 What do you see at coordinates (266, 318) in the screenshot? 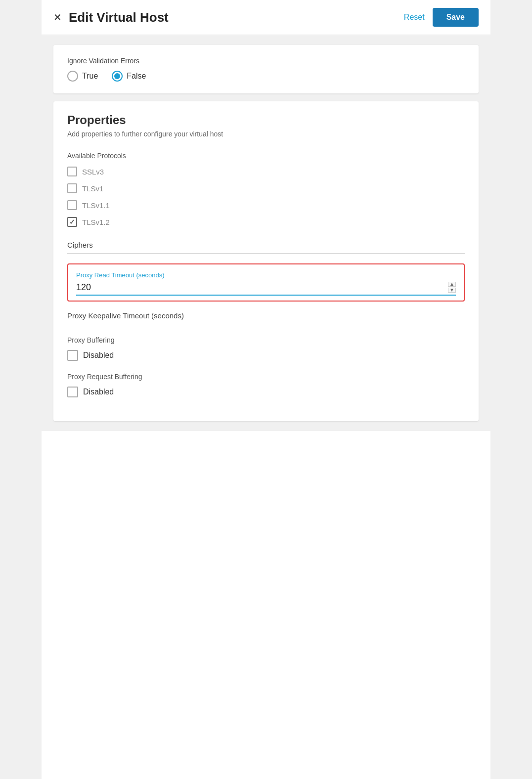
I see `proxy-keepalive-label: Proxy Keepalive Timeout (seconds)` at bounding box center [266, 318].